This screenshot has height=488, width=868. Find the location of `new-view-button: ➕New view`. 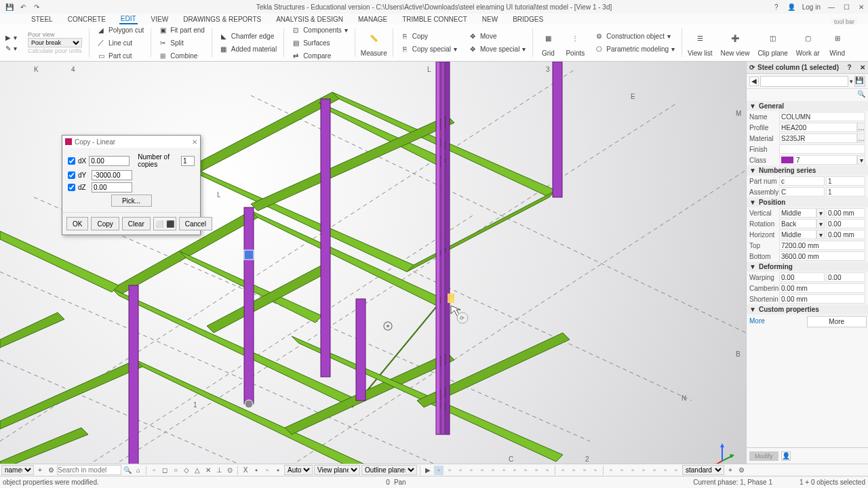

new-view-button: ➕New view is located at coordinates (735, 43).